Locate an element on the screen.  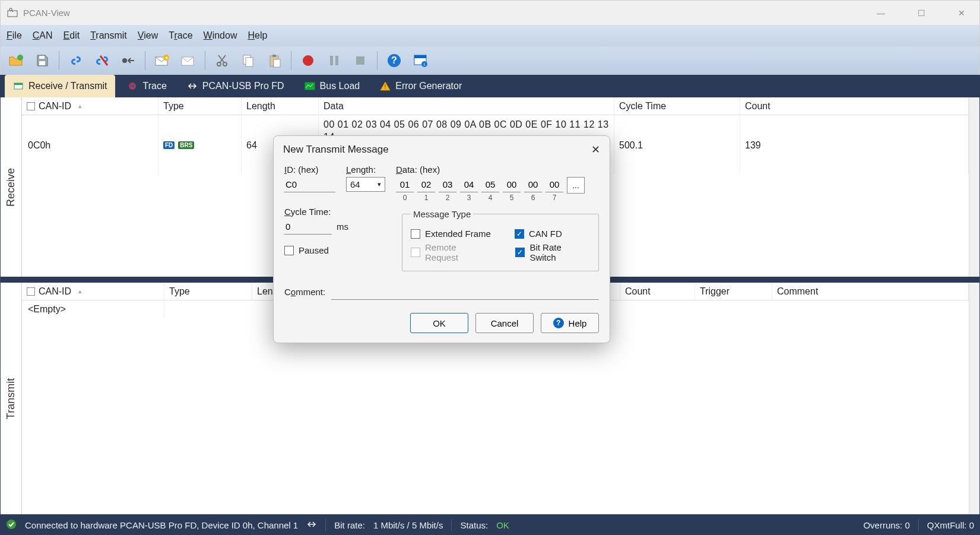
col-count-header: Count is located at coordinates (855, 106).